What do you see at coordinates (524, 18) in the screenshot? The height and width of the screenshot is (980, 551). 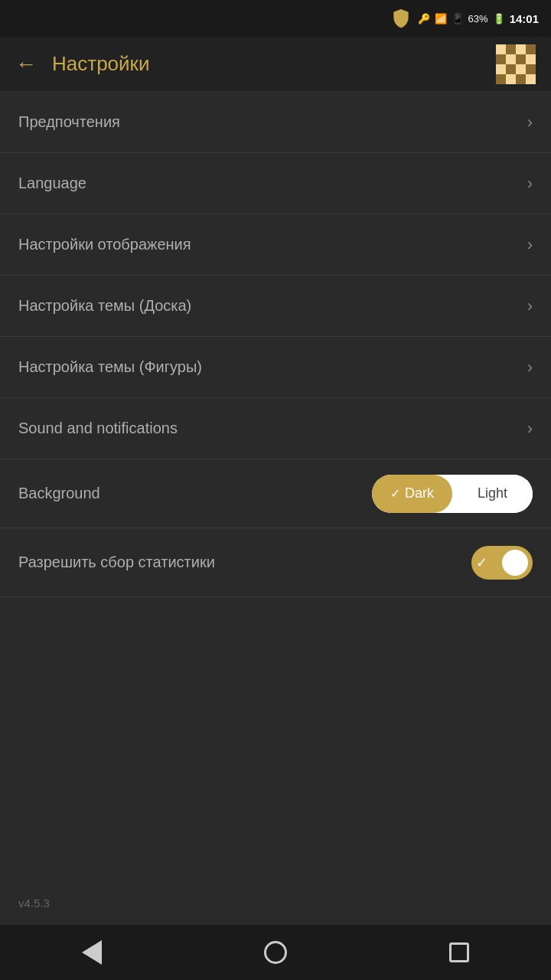 I see `time-display: 14:01` at bounding box center [524, 18].